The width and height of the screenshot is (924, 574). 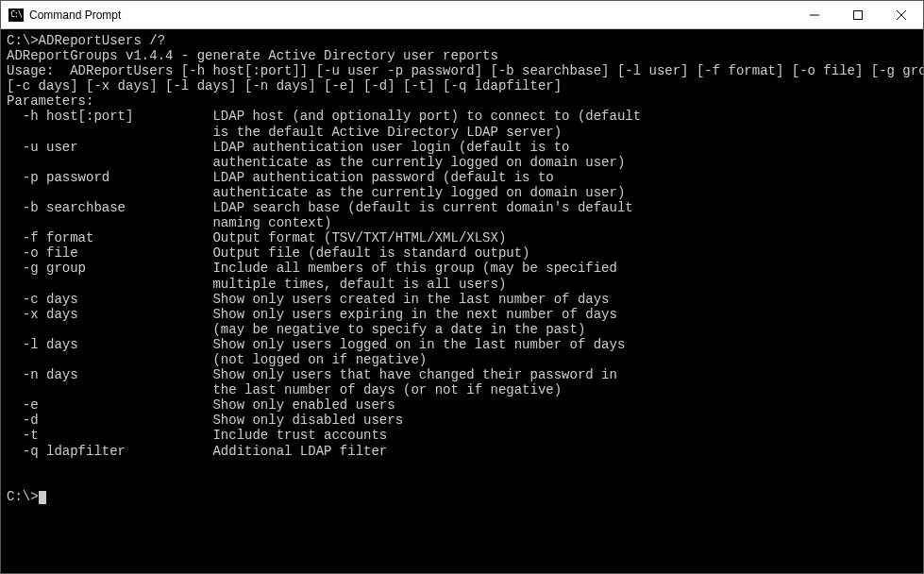 I want to click on close-button, so click(x=901, y=15).